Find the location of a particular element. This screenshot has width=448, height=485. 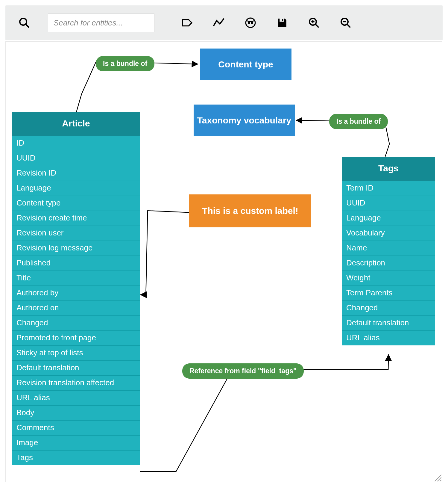

entity-field: Content type is located at coordinates (76, 203).